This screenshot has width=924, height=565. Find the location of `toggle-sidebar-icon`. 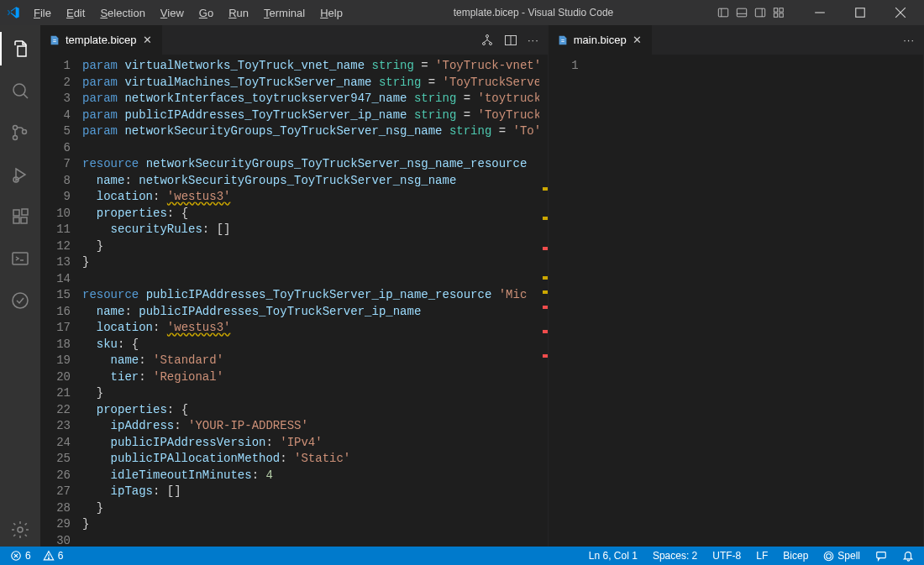

toggle-sidebar-icon is located at coordinates (723, 13).